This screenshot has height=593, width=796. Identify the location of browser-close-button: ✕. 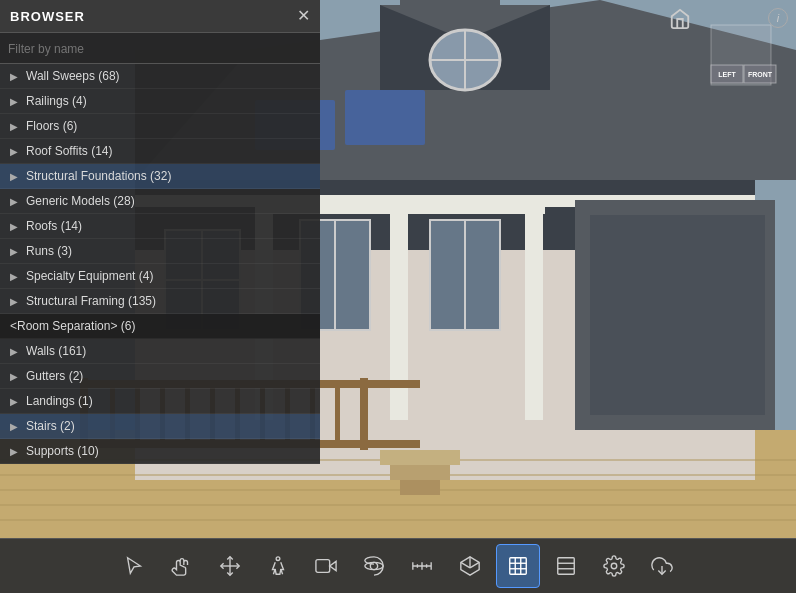
(304, 16).